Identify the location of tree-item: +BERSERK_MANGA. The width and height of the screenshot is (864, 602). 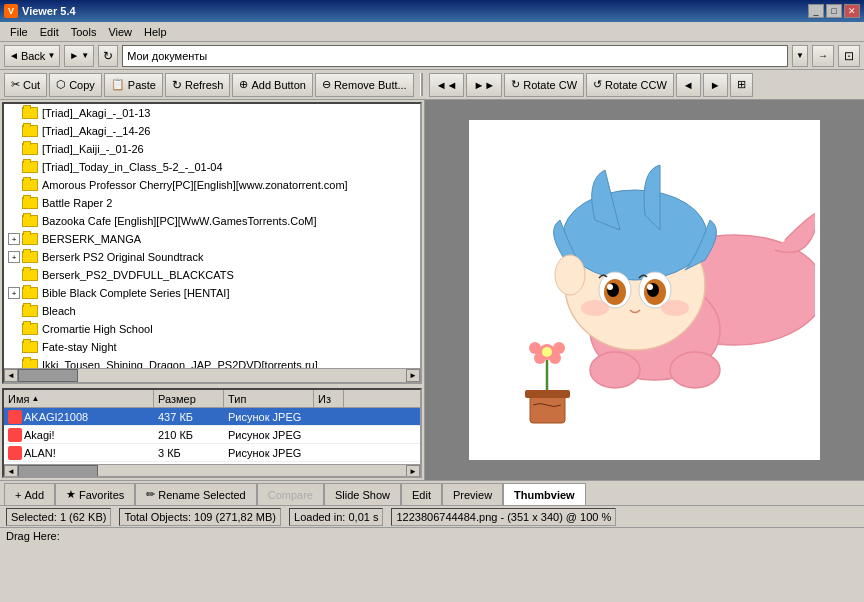
(212, 239).